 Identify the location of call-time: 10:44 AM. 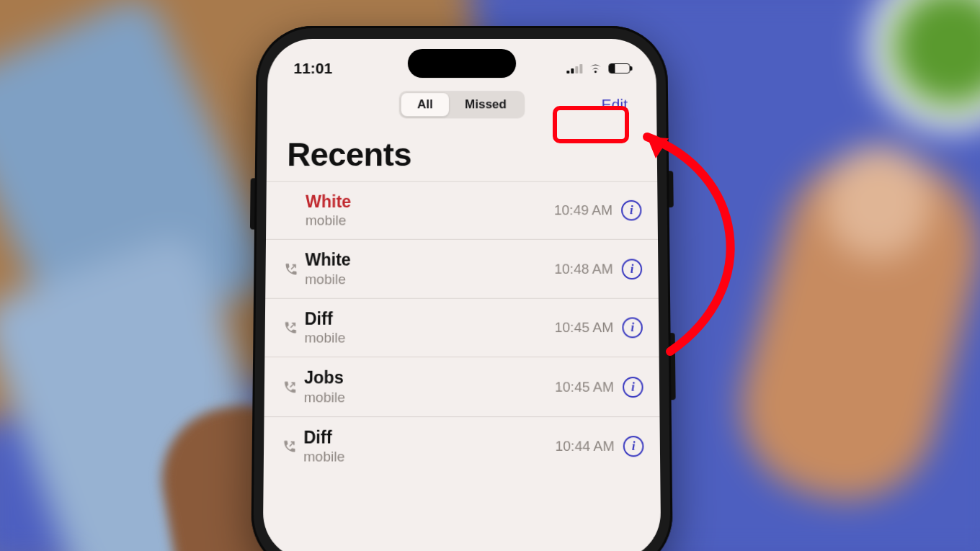
(584, 447).